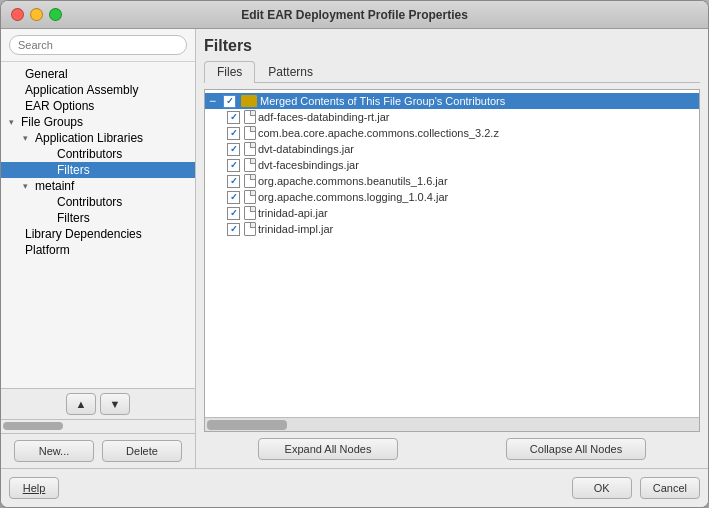  What do you see at coordinates (98, 154) in the screenshot?
I see `tree-node-contributors-1: Contributors` at bounding box center [98, 154].